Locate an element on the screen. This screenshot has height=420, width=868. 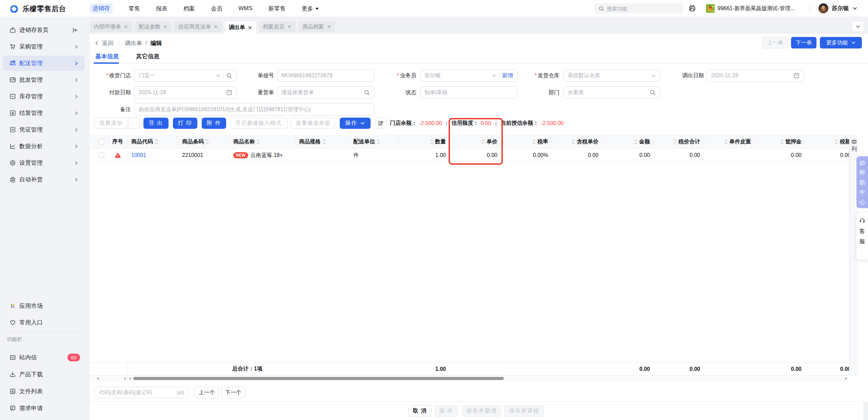
search-input is located at coordinates (641, 9).